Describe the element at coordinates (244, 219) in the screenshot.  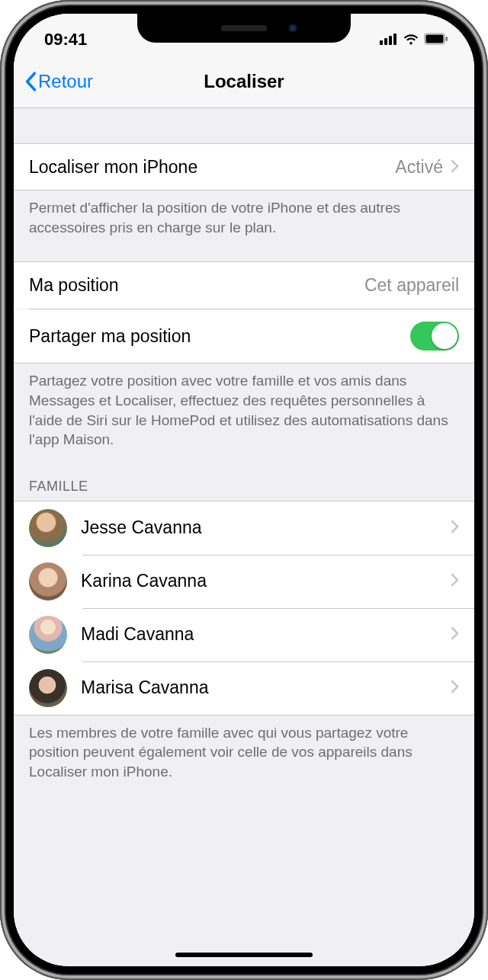
I see `find-my-iphone-footer: Permet d'afficher la position de votre i…` at that location.